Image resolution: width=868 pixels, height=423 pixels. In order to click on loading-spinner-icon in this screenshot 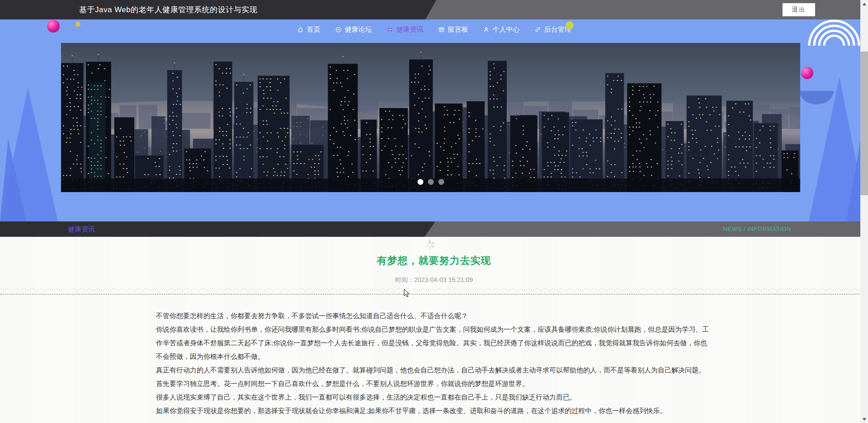, I will do `click(429, 245)`.